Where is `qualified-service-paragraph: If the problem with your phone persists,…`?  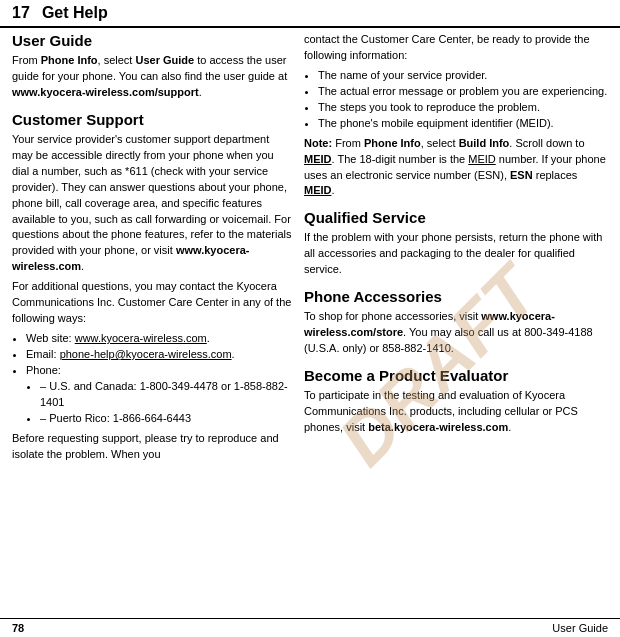
qualified-service-paragraph: If the problem with your phone persists,… is located at coordinates (456, 254).